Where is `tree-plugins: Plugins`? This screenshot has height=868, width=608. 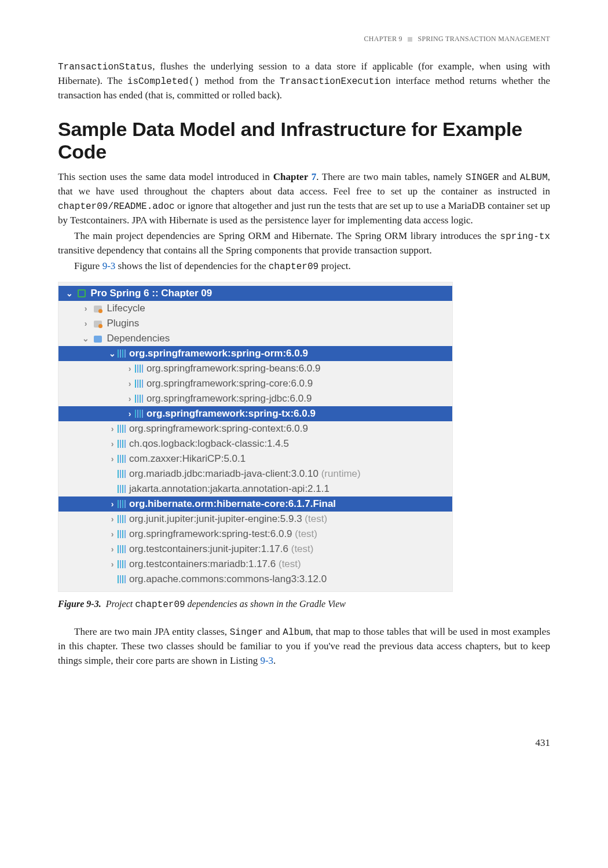
tree-plugins: Plugins is located at coordinates (255, 323).